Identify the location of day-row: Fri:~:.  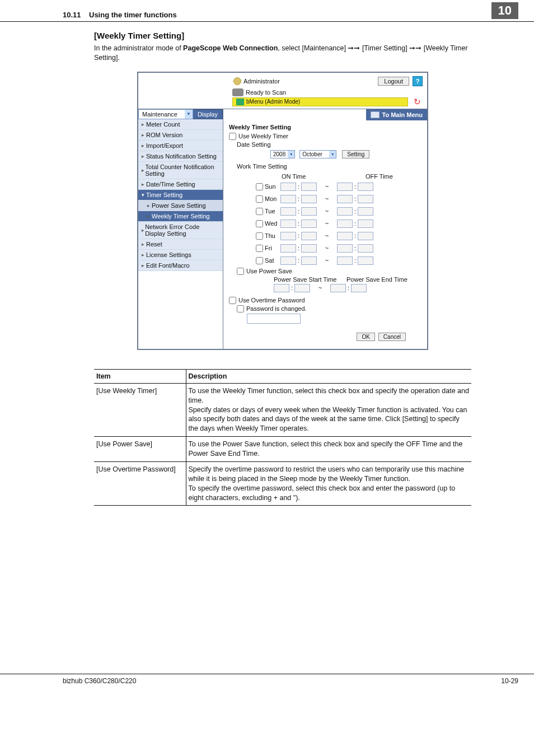
(338, 249).